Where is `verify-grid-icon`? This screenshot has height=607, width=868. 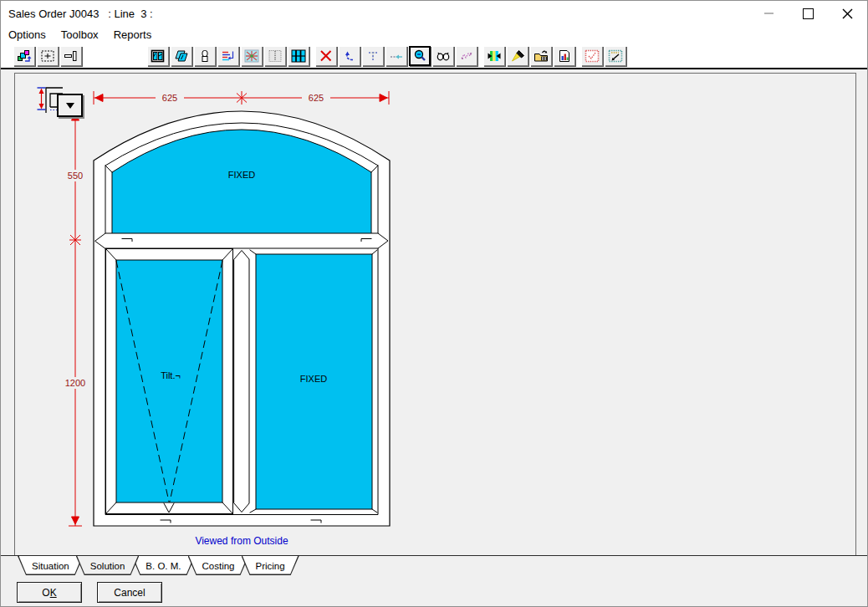
verify-grid-icon is located at coordinates (592, 56).